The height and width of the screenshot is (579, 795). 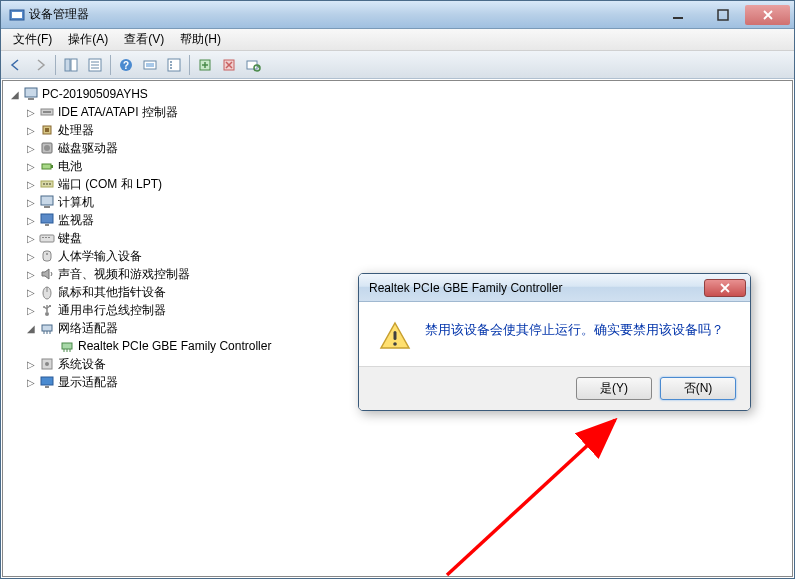 What do you see at coordinates (398, 202) in the screenshot?
I see `tree-category: ▷计算机` at bounding box center [398, 202].